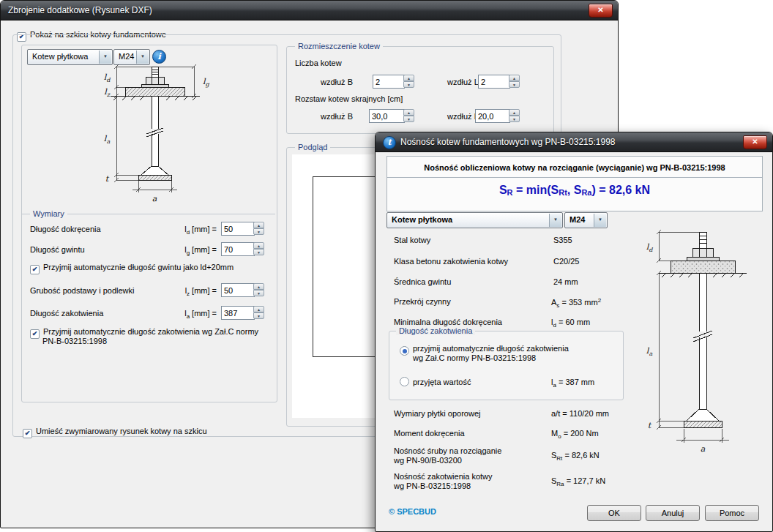  What do you see at coordinates (404, 382) in the screenshot?
I see `radio-custom-value` at bounding box center [404, 382].